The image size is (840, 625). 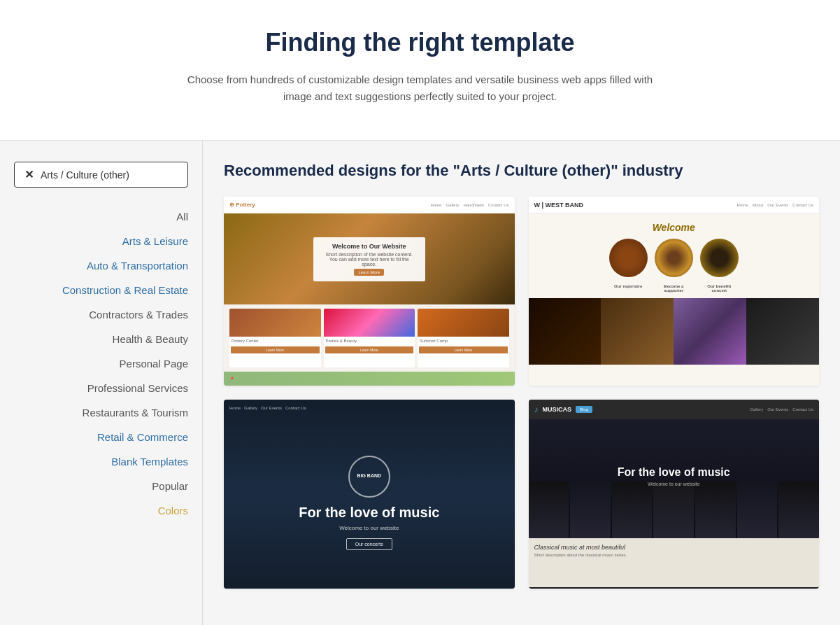 I want to click on template-preview-musicas: ♪ MUSICAS Blog GalleryOur EventsContact …, so click(x=674, y=494).